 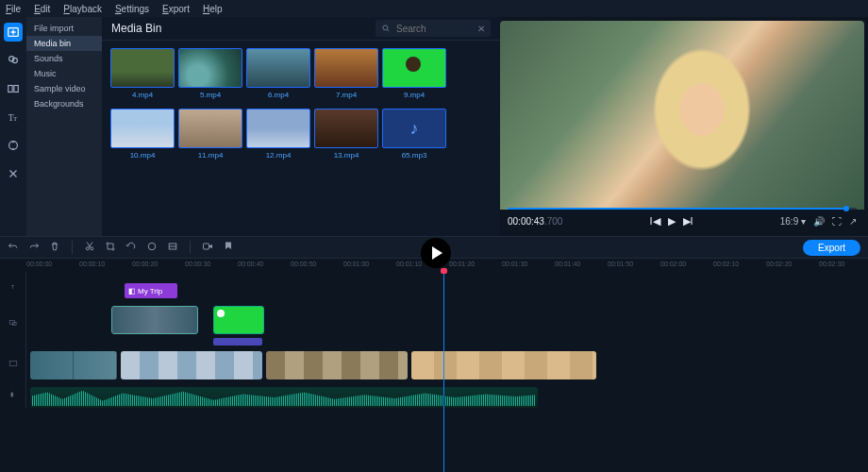 I want to click on redo-icon, so click(x=34, y=247).